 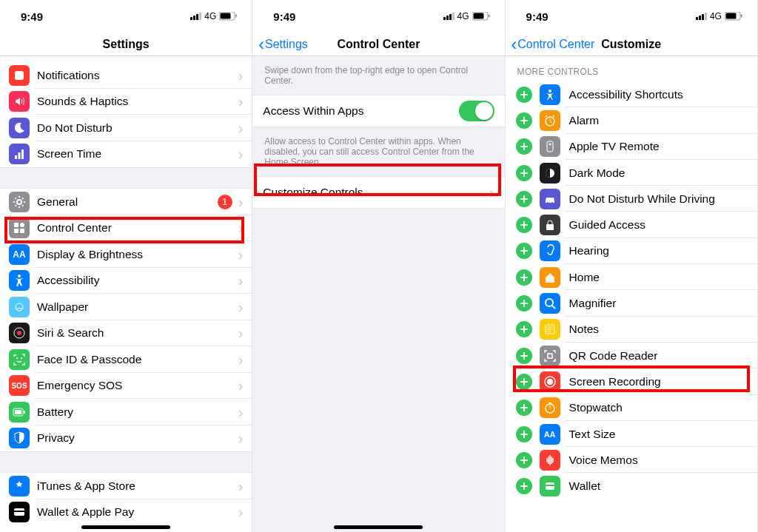 I want to click on customize-controls-row: Customize Controls ›, so click(x=378, y=192).